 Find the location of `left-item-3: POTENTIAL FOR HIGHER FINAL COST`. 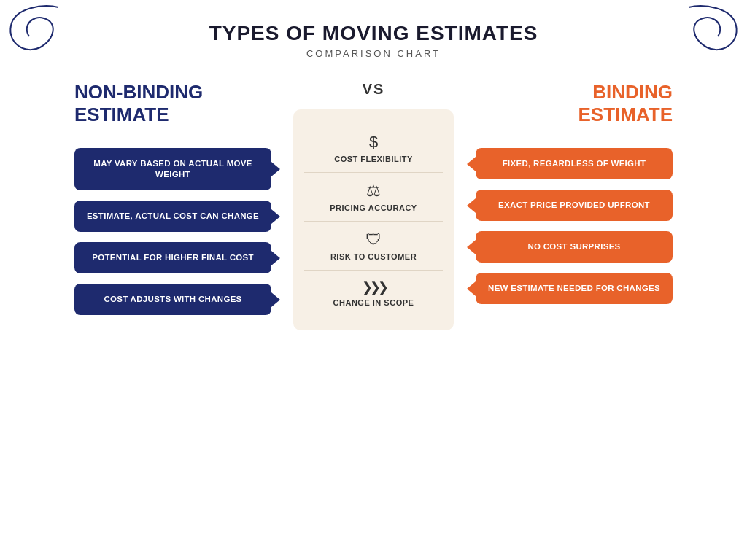

left-item-3: POTENTIAL FOR HIGHER FINAL COST is located at coordinates (173, 258).